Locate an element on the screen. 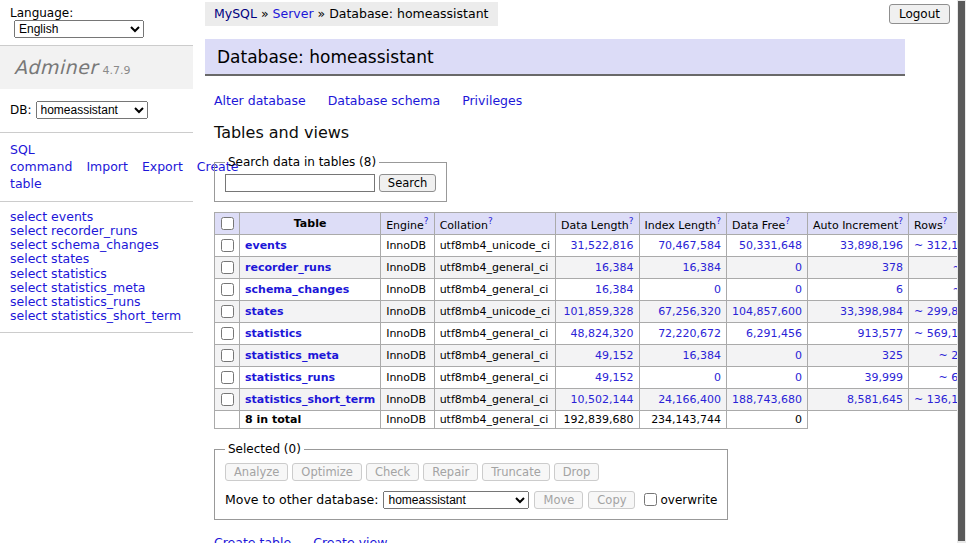  auto-increment-value: 325 is located at coordinates (892, 356).